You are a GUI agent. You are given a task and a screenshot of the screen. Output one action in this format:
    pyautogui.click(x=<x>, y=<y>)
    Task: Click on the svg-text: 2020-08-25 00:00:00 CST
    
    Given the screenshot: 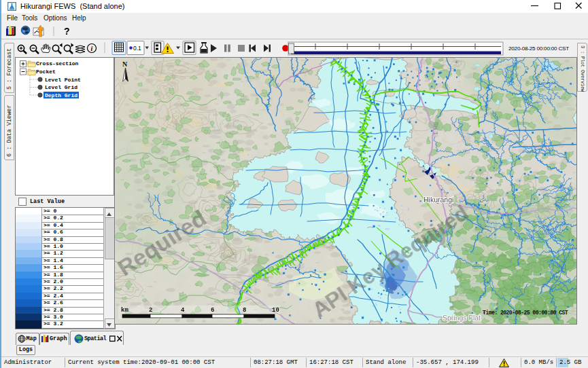 What is the action you would take?
    pyautogui.click(x=538, y=49)
    